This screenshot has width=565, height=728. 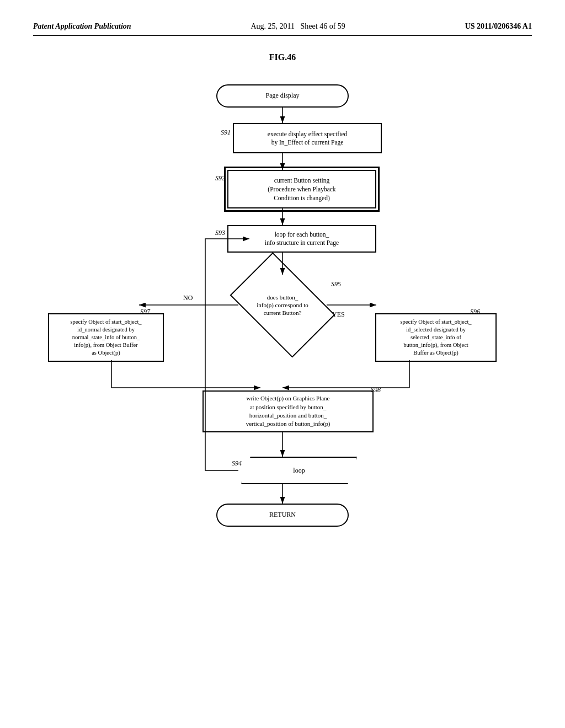 What do you see at coordinates (288, 411) in the screenshot?
I see `s98-node: write Object(p) on Graphics Plane at pos…` at bounding box center [288, 411].